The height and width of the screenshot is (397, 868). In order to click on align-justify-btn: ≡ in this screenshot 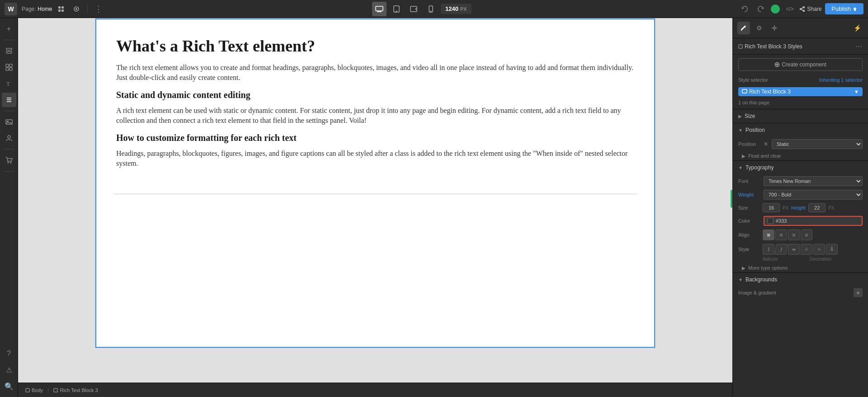, I will do `click(807, 235)`.